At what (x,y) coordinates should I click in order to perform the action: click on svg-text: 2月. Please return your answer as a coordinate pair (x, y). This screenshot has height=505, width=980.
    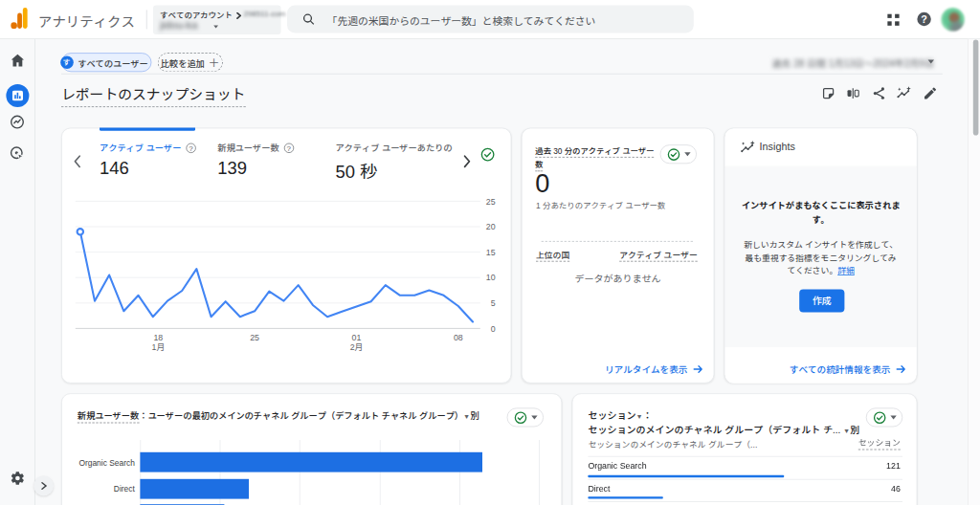
    Looking at the image, I should click on (357, 347).